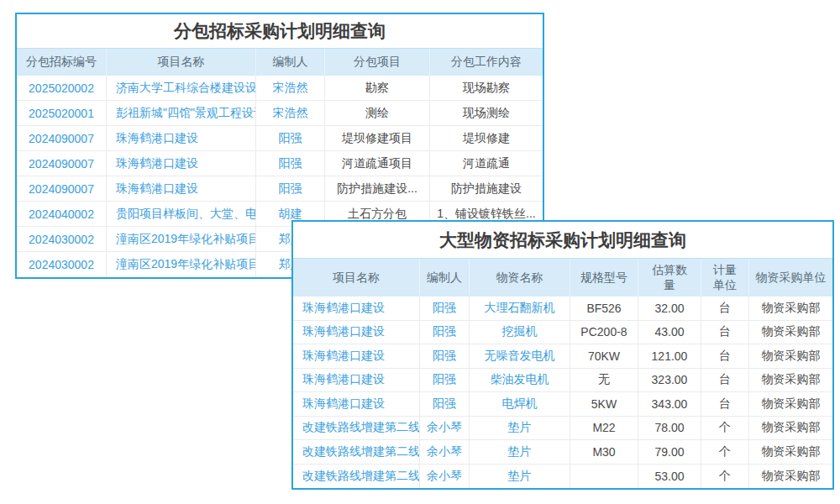  Describe the element at coordinates (486, 163) in the screenshot. I see `cell-work_content: 河道疏通` at that location.